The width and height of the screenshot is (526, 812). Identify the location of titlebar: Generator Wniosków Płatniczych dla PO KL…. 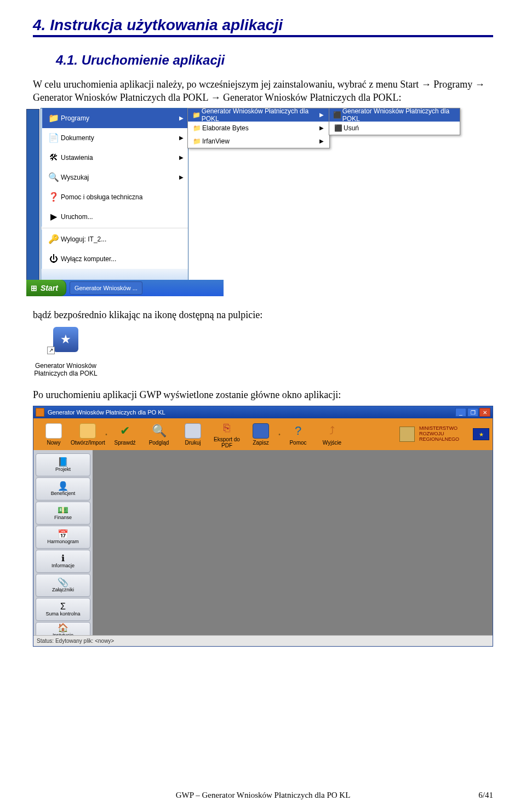
(263, 412).